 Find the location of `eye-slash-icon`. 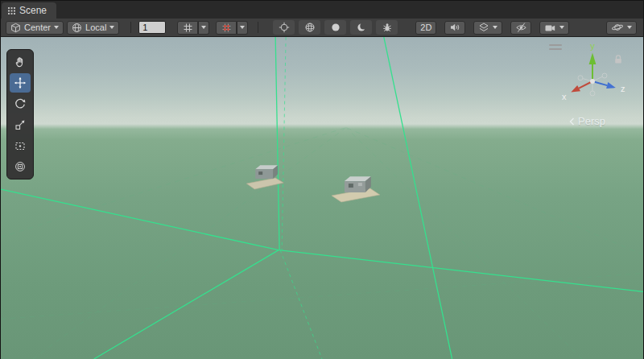

eye-slash-icon is located at coordinates (522, 27).